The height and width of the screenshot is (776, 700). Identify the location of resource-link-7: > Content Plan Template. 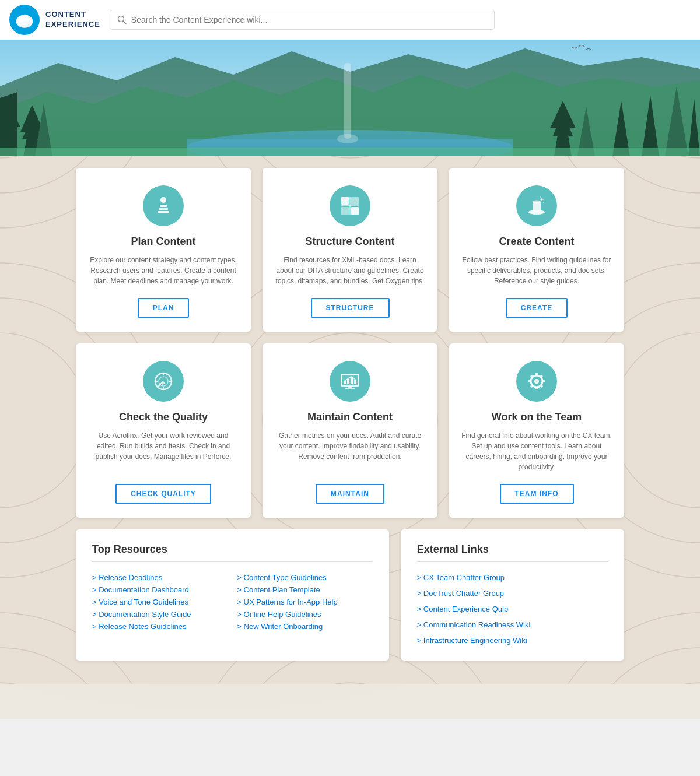
(304, 590).